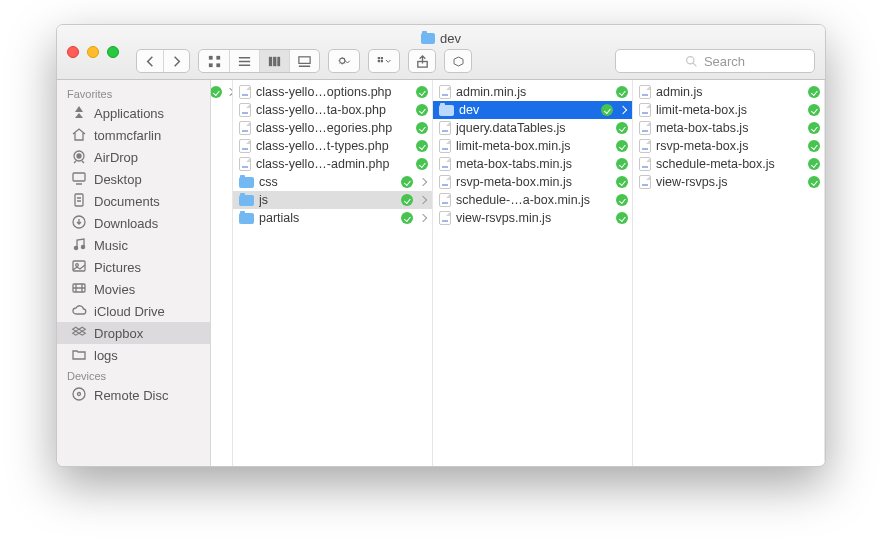 The width and height of the screenshot is (882, 548). I want to click on file-row: class-yello…ta-box.php, so click(332, 110).